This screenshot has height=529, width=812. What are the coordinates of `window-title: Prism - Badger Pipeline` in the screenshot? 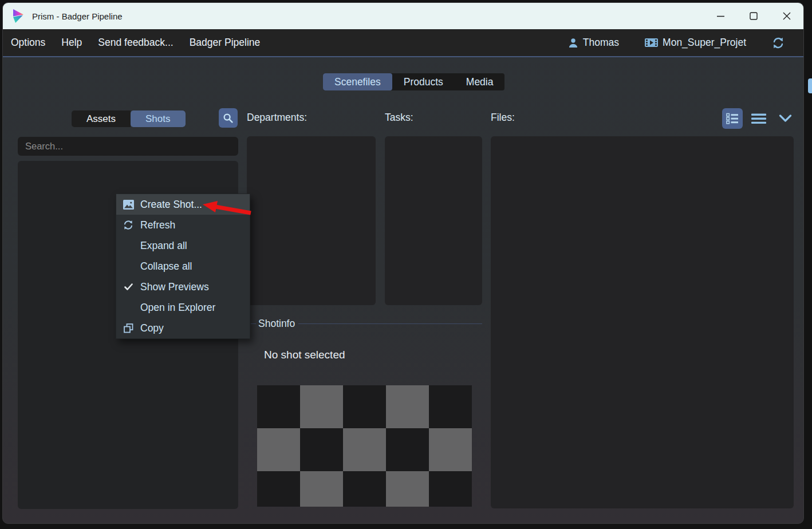 It's located at (77, 16).